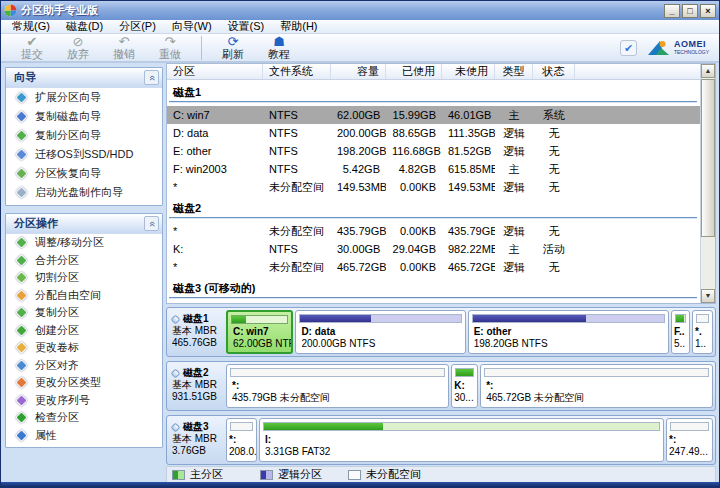 This screenshot has width=720, height=488. What do you see at coordinates (84, 116) in the screenshot?
I see `sidebar-item-copy-disk-wizard: 复制磁盘向导` at bounding box center [84, 116].